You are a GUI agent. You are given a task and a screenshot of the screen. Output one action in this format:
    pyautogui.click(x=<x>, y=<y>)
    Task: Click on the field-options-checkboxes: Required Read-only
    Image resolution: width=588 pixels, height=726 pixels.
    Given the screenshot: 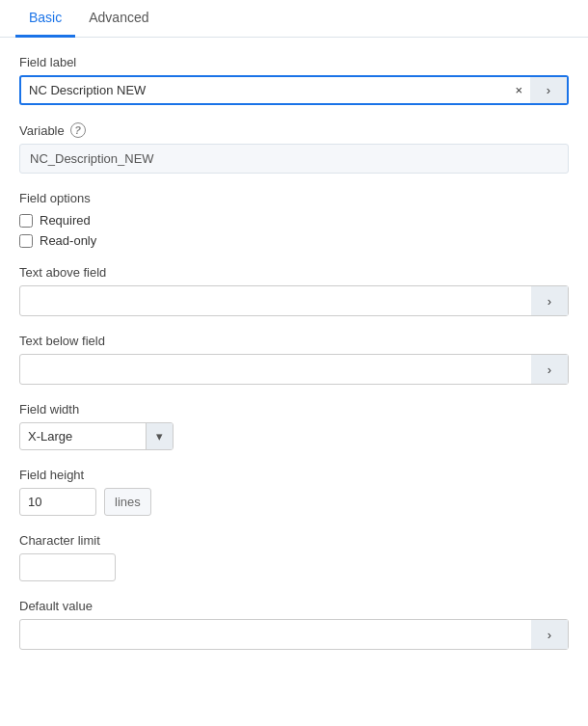 What is the action you would take?
    pyautogui.click(x=294, y=230)
    